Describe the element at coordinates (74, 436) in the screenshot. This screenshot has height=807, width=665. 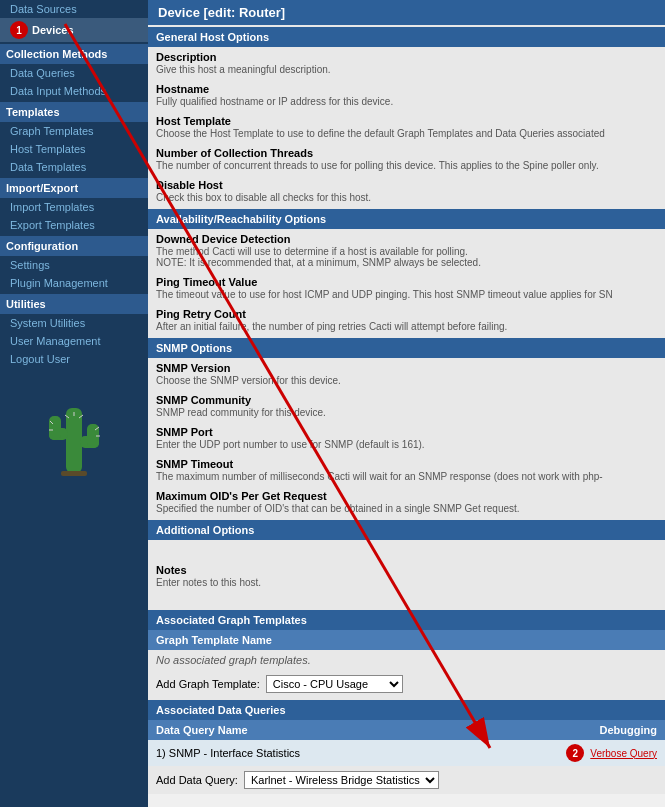
I see `cactus-logo` at that location.